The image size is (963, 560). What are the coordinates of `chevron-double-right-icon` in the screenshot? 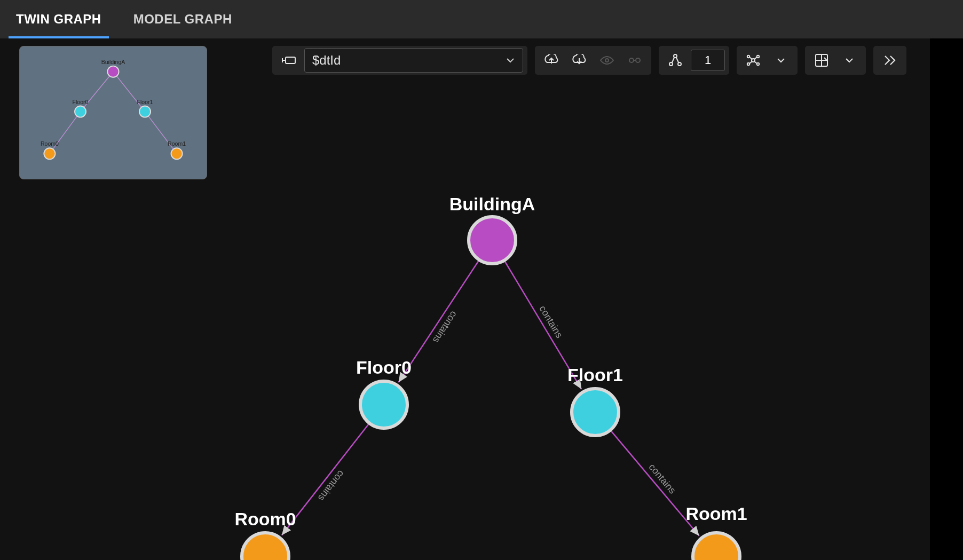 It's located at (890, 60).